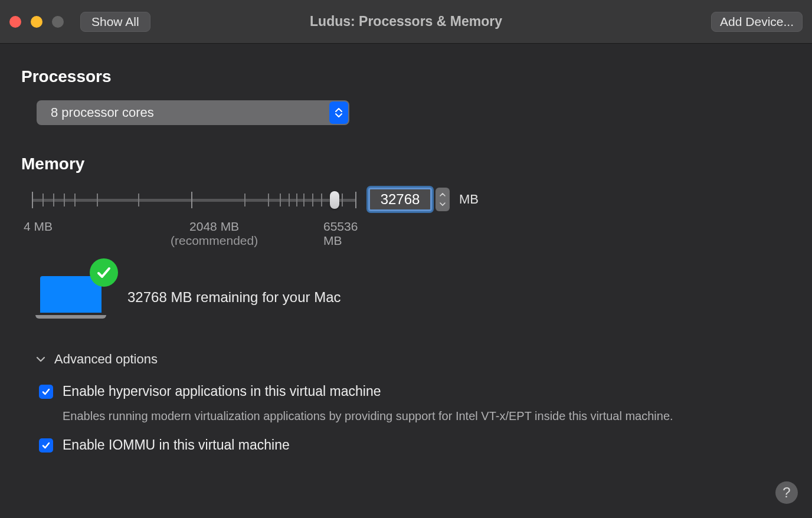 This screenshot has width=812, height=518. Describe the element at coordinates (104, 273) in the screenshot. I see `checkmark-icon` at that location.